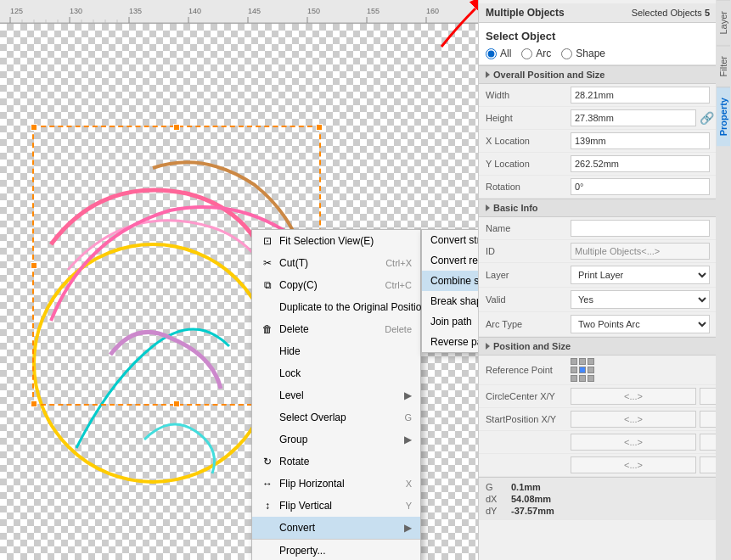 The height and width of the screenshot is (560, 731). I want to click on height-input, so click(633, 118).